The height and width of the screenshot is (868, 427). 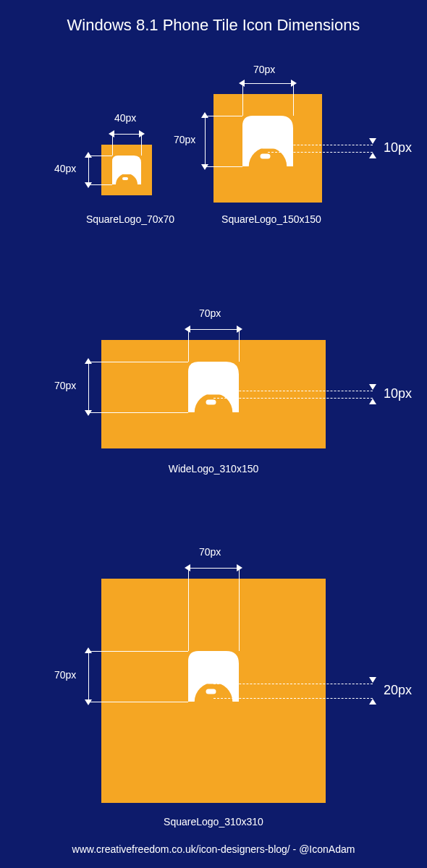 I want to click on caption-small: SquareLogo_70x70, so click(x=130, y=219).